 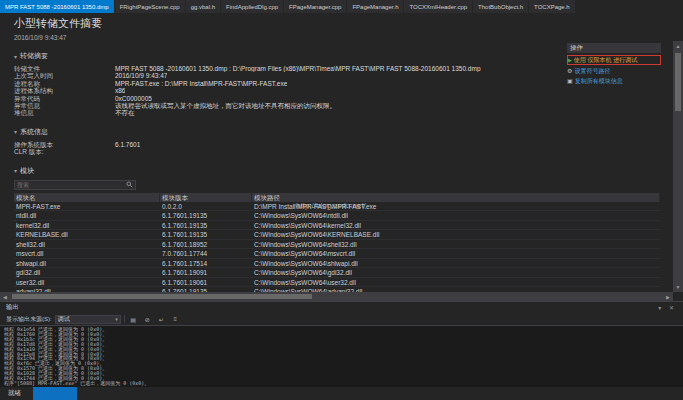 I want to click on field-label: 进程名称, so click(x=64, y=84).